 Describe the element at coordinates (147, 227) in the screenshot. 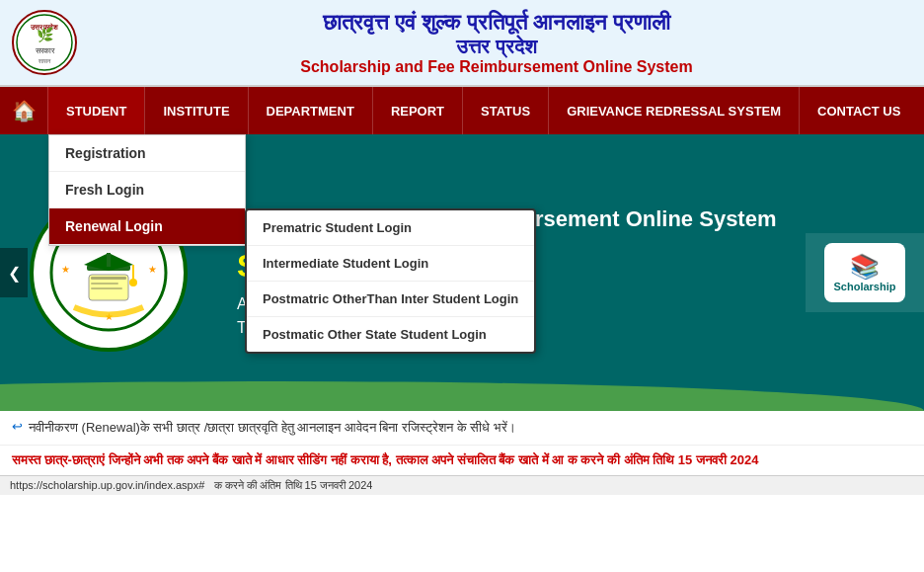

I see `dropdown-renewal-login: Renewal Login Prematric Student Login In…` at that location.